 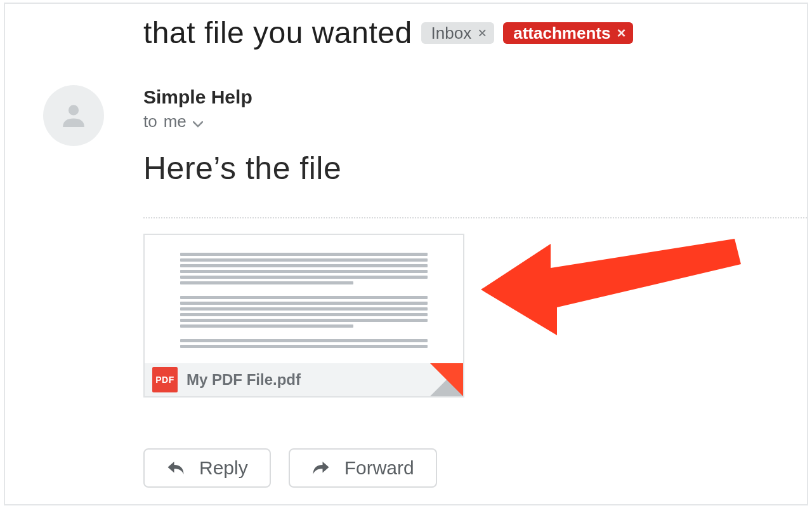 What do you see at coordinates (568, 33) in the screenshot?
I see `label-attachments: attachments ×` at bounding box center [568, 33].